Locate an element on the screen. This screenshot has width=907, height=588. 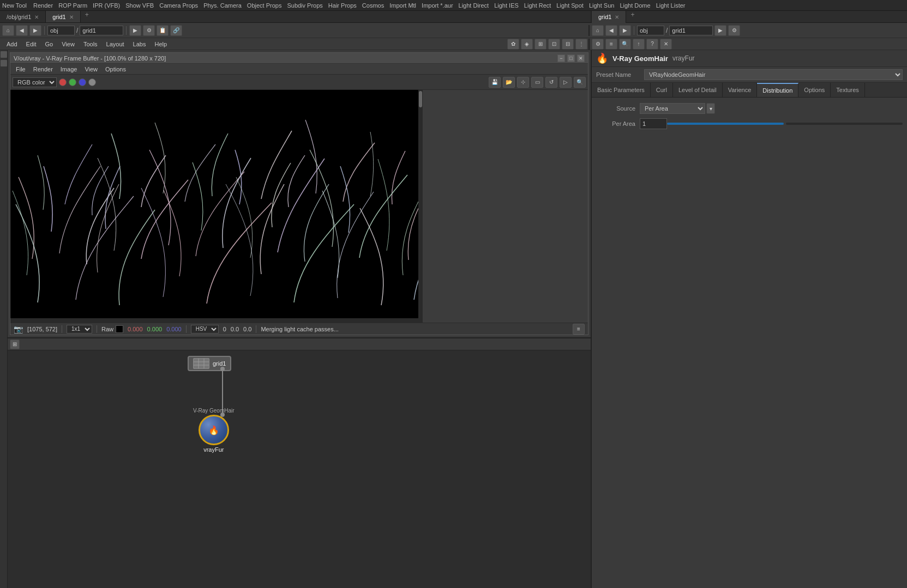
menu-light-sun: Light Sun is located at coordinates (602, 5).